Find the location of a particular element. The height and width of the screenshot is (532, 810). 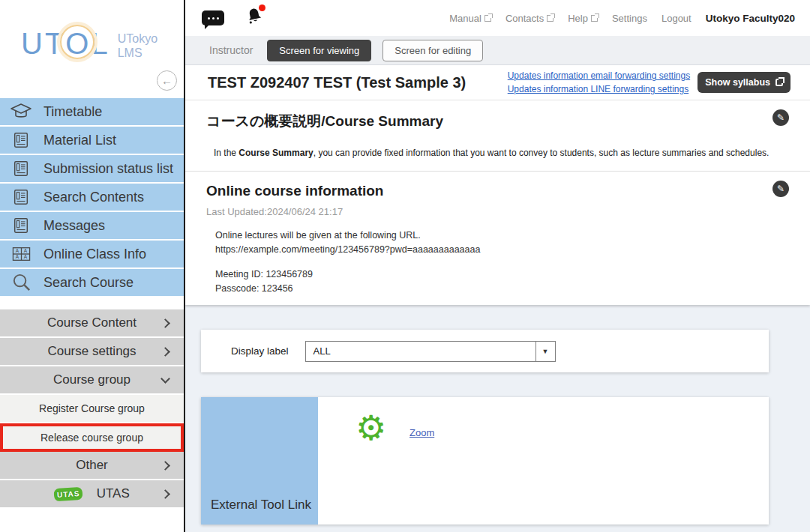

meeting-id: Meeting ID: 123456789 is located at coordinates (502, 274).